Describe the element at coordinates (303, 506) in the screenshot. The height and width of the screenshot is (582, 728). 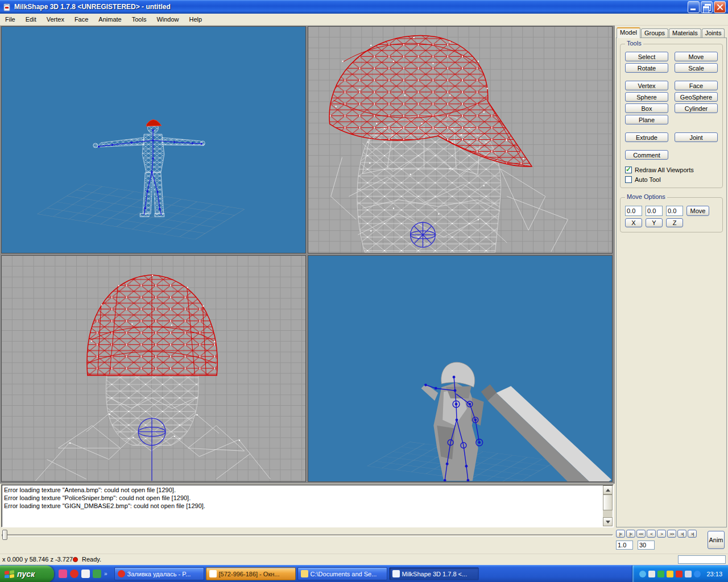
I see `log-line: Error loading texture "GIGN_DMBASE2.bmp"…` at that location.